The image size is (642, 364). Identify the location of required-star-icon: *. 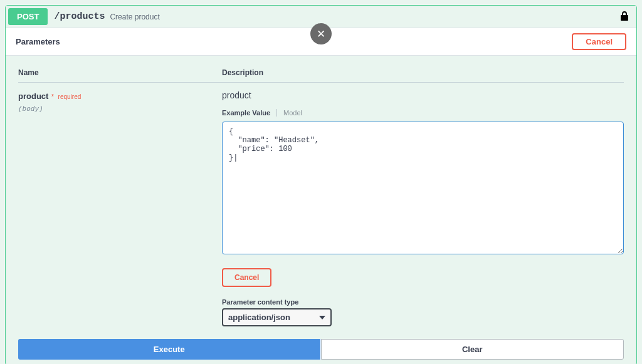
(53, 96).